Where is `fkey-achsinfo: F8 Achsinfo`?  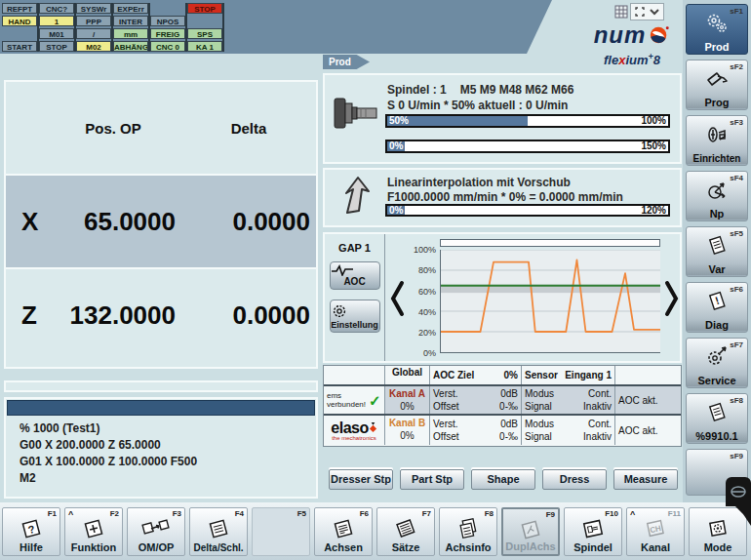 fkey-achsinfo: F8 Achsinfo is located at coordinates (468, 532).